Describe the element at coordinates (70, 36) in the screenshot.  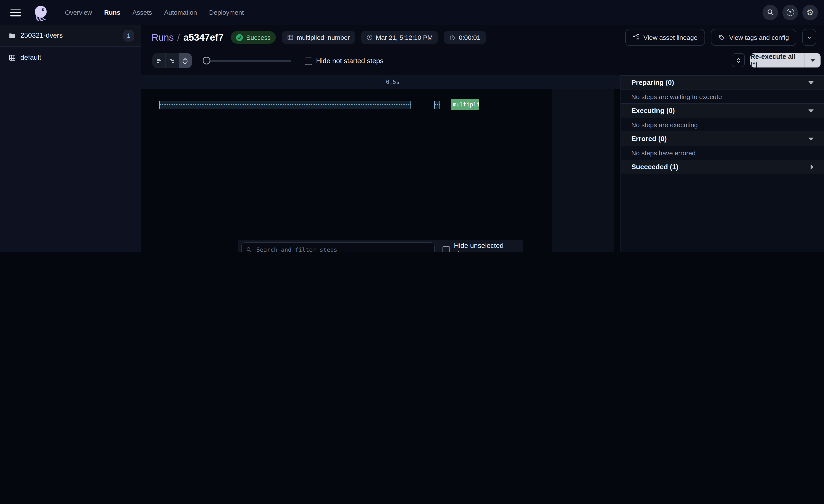
I see `sidebar-item-project: 250321-dvers 1` at that location.